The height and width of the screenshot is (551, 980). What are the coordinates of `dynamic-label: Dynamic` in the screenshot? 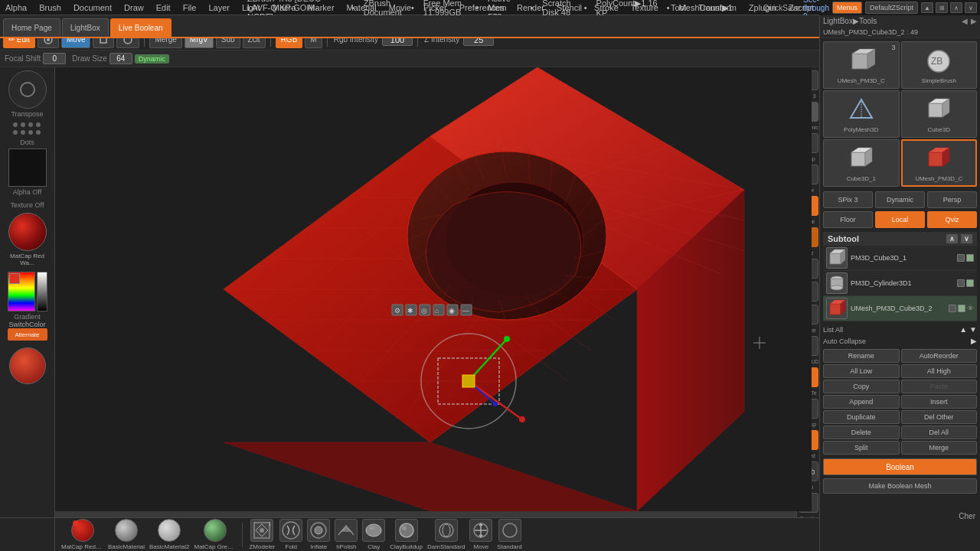 It's located at (152, 59).